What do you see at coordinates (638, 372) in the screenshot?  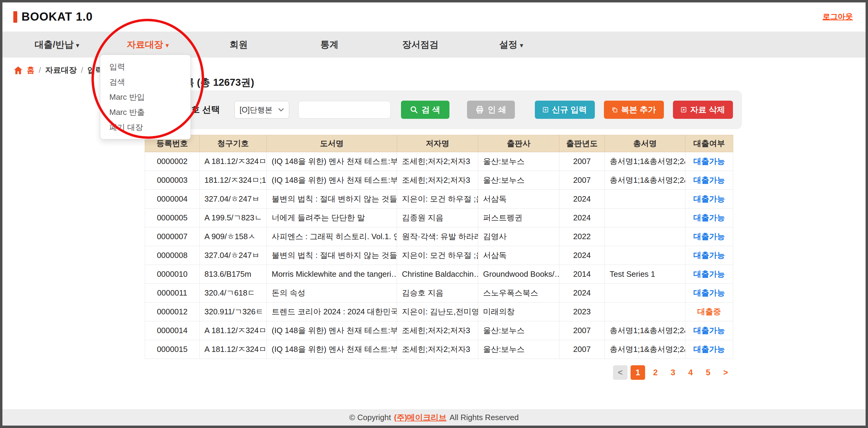 I see `page-button-1: 1` at bounding box center [638, 372].